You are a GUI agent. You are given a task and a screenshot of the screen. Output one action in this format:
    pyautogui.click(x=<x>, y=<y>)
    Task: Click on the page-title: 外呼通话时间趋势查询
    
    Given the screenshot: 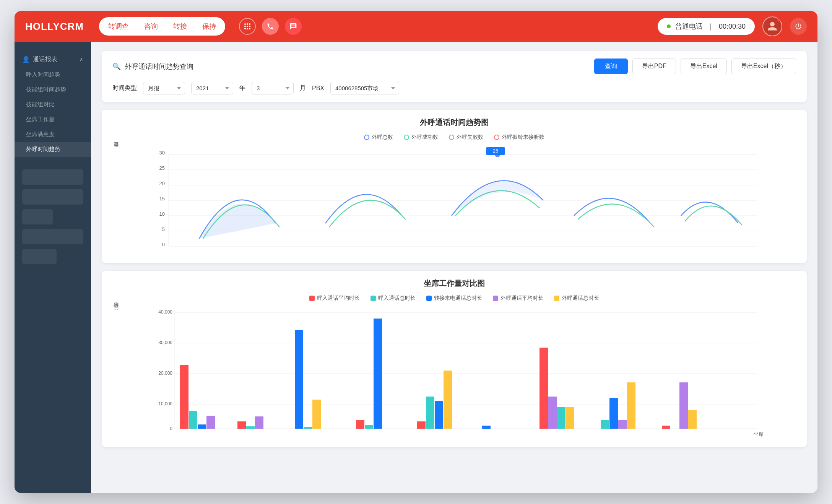 What is the action you would take?
    pyautogui.click(x=159, y=67)
    